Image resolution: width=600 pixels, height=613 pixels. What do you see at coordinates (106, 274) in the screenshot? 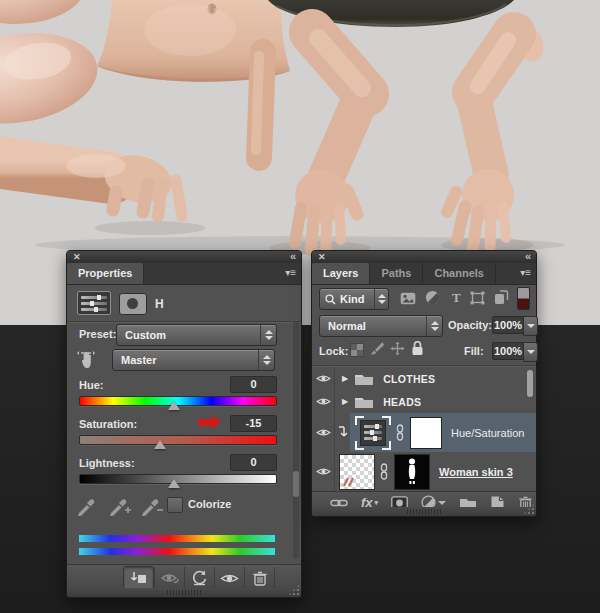
I see `tab-properties: Properties` at bounding box center [106, 274].